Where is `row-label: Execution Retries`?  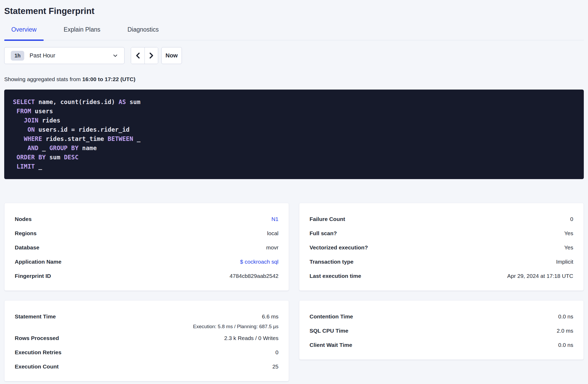
row-label: Execution Retries is located at coordinates (38, 352).